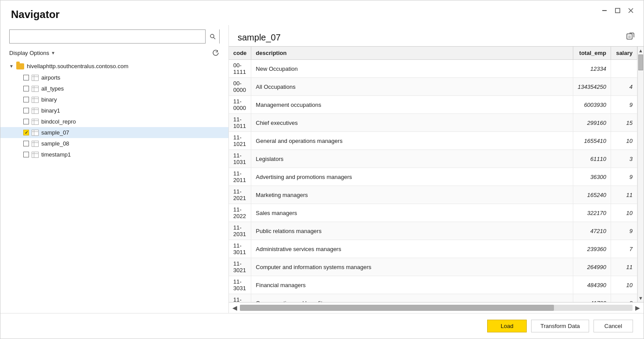  I want to click on cell-code: 11-2021, so click(240, 195).